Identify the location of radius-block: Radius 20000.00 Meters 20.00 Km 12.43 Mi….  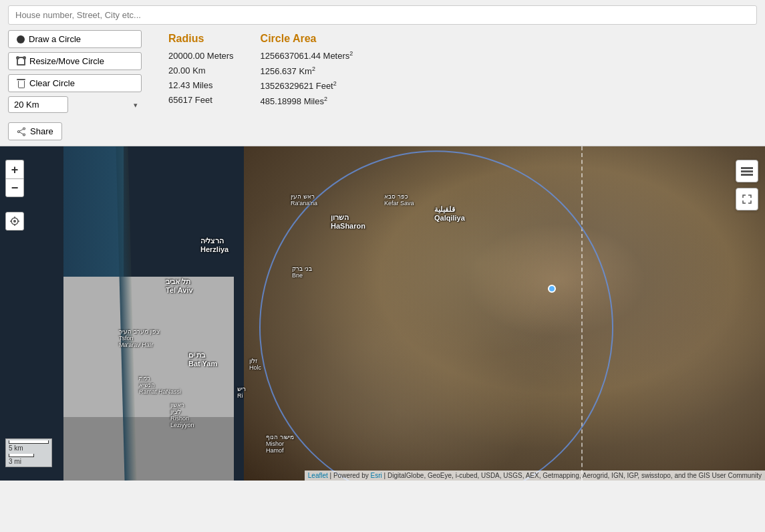
(201, 71).